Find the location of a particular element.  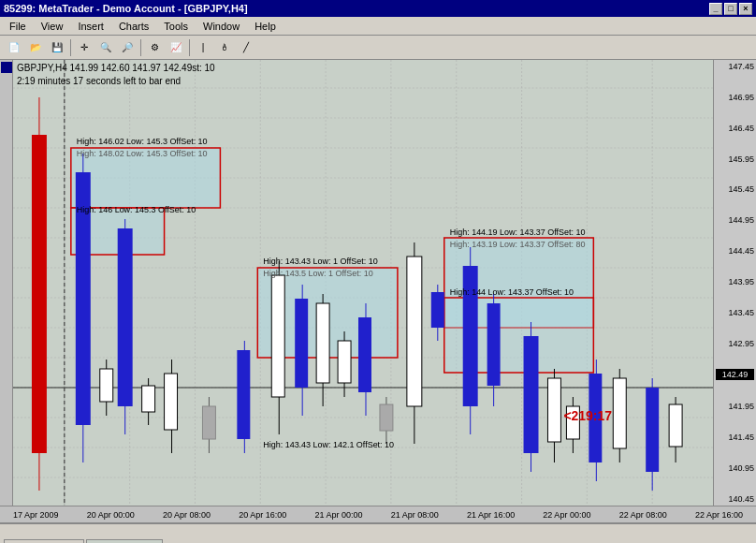

nav-button is located at coordinates (7, 67).